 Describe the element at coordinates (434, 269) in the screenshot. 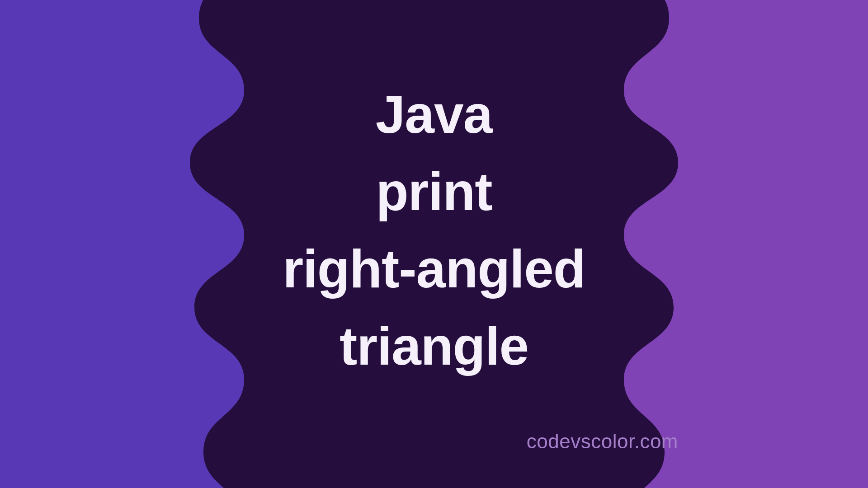

I see `title-line-3: right-angled` at that location.